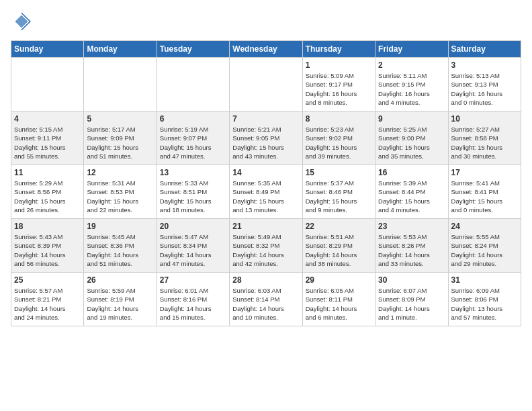  Describe the element at coordinates (193, 192) in the screenshot. I see `calendar-cell: 13Sunrise: 5:33 AM Sunset: 8:51 PM Dayli…` at that location.